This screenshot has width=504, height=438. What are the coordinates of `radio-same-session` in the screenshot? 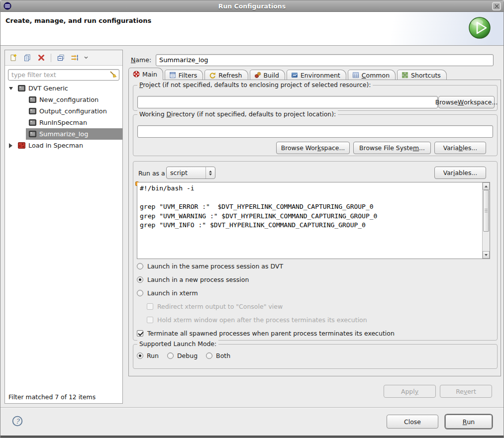 It's located at (140, 266).